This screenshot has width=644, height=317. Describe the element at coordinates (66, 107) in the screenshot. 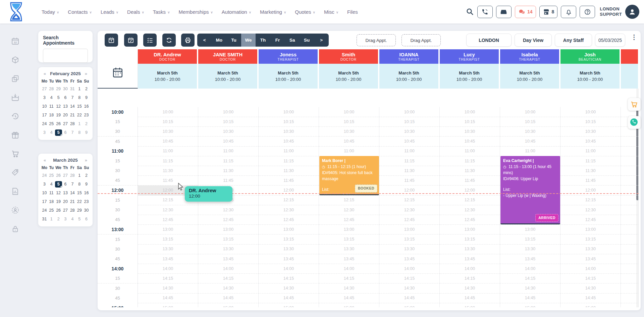

I see `calendar-day: 13` at that location.